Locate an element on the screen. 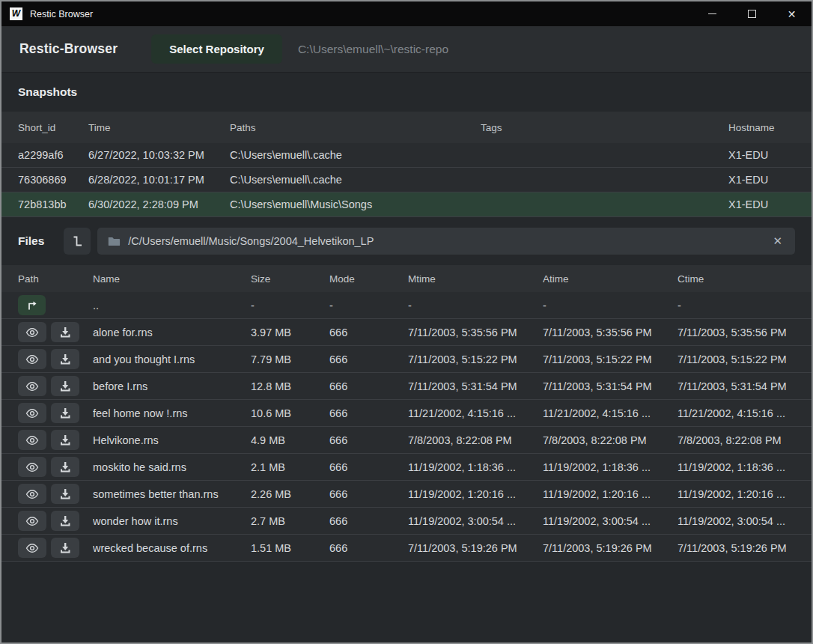  column-path: Path is located at coordinates (55, 279).